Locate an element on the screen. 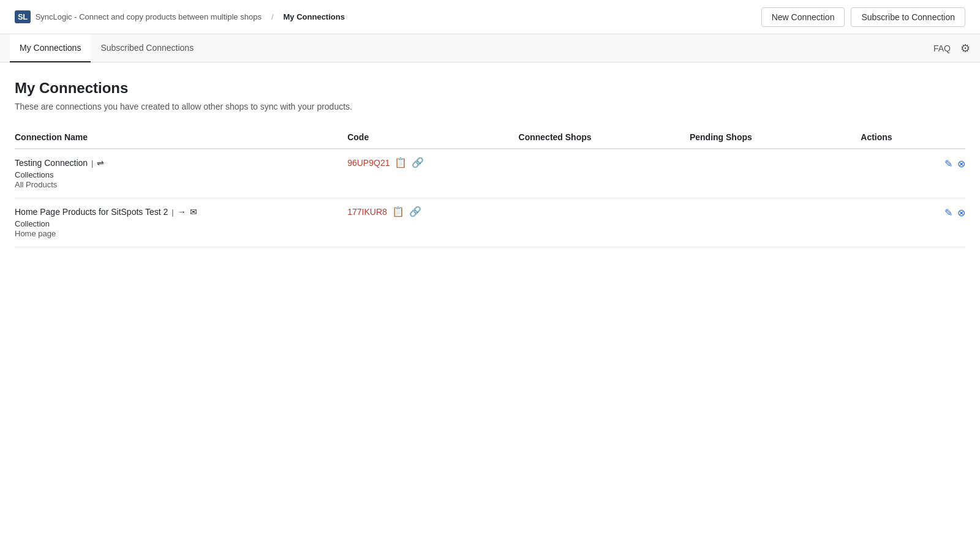 The width and height of the screenshot is (980, 551). row2-meta-value: Home page is located at coordinates (181, 234).